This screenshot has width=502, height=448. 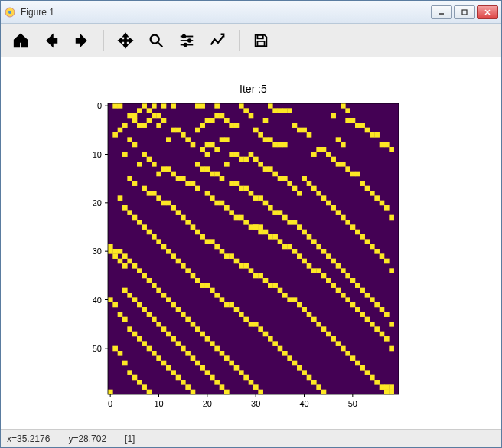 What do you see at coordinates (465, 12) in the screenshot?
I see `maximize-button` at bounding box center [465, 12].